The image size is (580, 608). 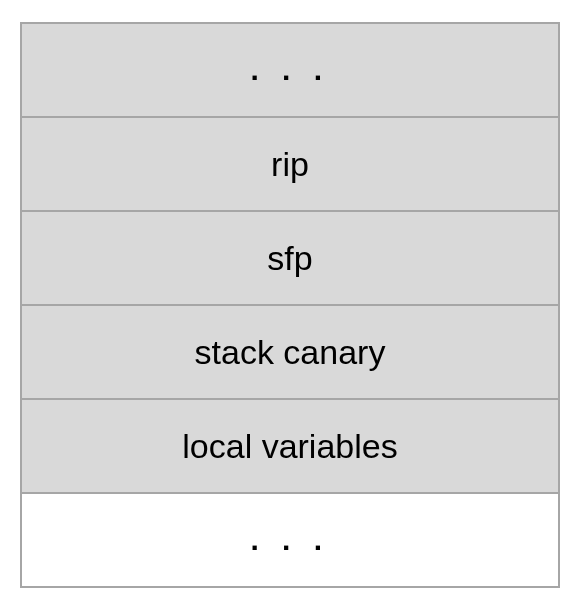 What do you see at coordinates (290, 352) in the screenshot?
I see `stack-label: stack canary` at bounding box center [290, 352].